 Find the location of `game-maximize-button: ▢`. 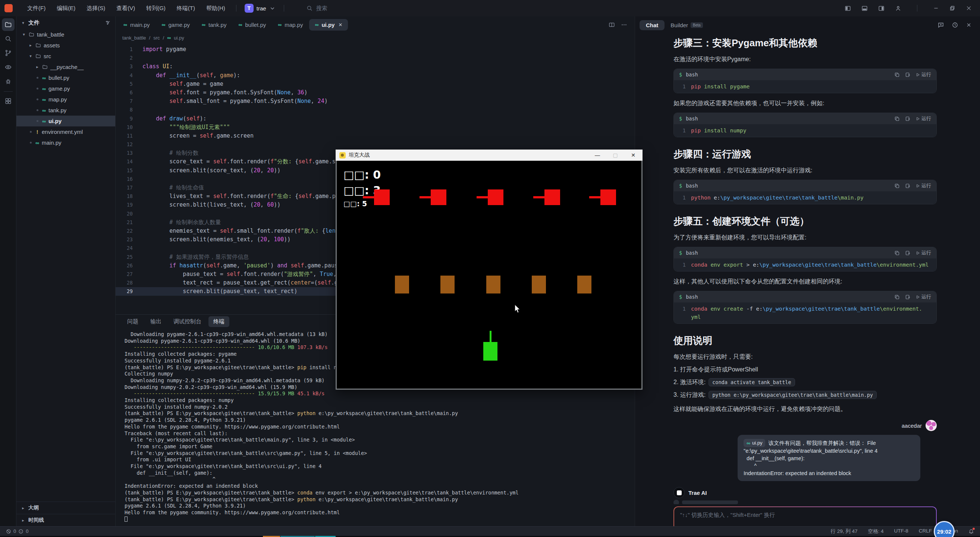

game-maximize-button: ▢ is located at coordinates (616, 155).